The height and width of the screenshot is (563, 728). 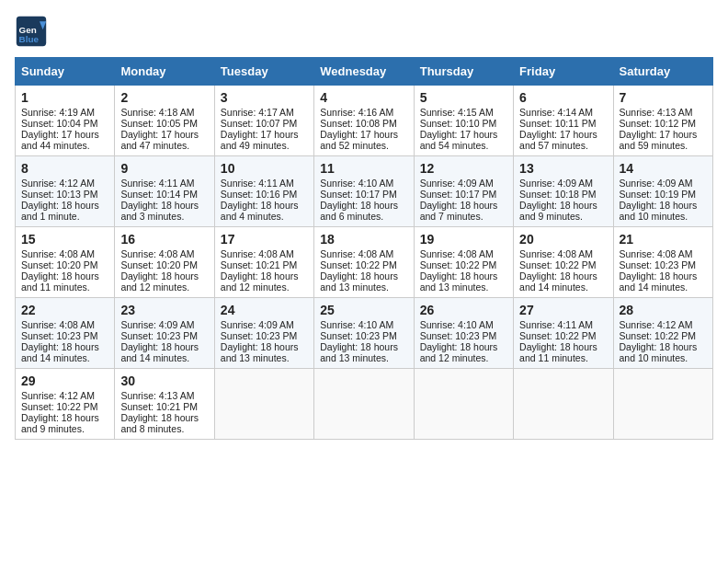 I want to click on header-tuesday: Tuesday, so click(x=264, y=72).